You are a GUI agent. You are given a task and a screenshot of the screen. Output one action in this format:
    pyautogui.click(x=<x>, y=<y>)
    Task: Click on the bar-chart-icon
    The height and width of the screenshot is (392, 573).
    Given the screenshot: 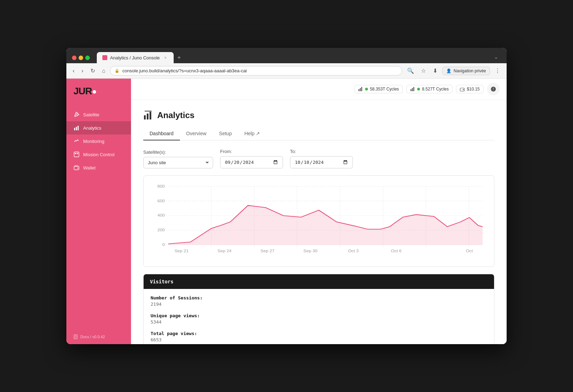 What is the action you would take?
    pyautogui.click(x=77, y=128)
    